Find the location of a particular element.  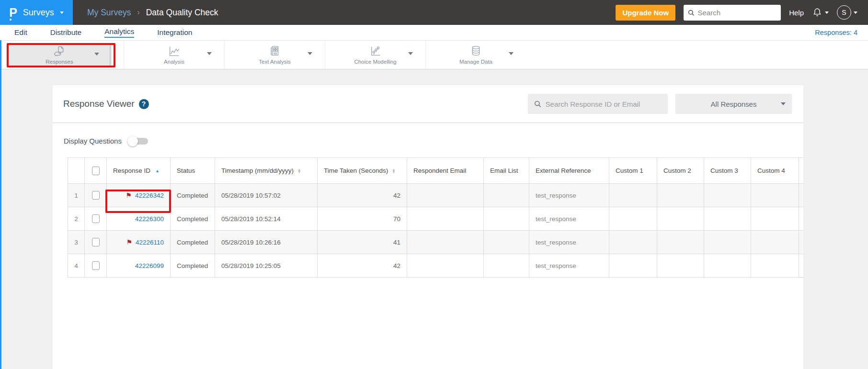

display-questions-toggle is located at coordinates (138, 141).